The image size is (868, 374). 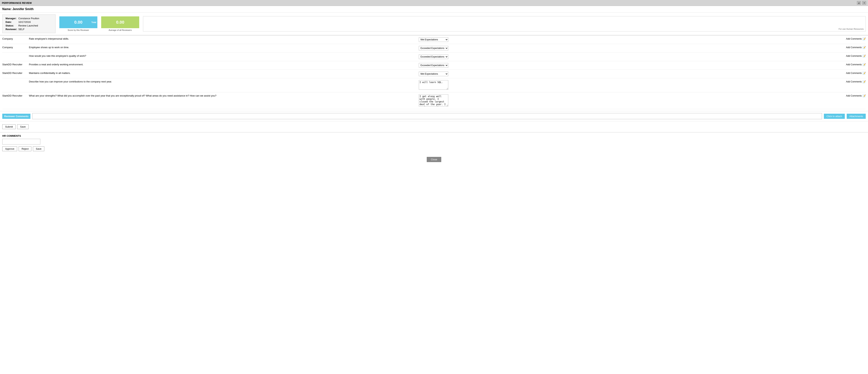 I want to click on print-button: 🖨, so click(x=859, y=3).